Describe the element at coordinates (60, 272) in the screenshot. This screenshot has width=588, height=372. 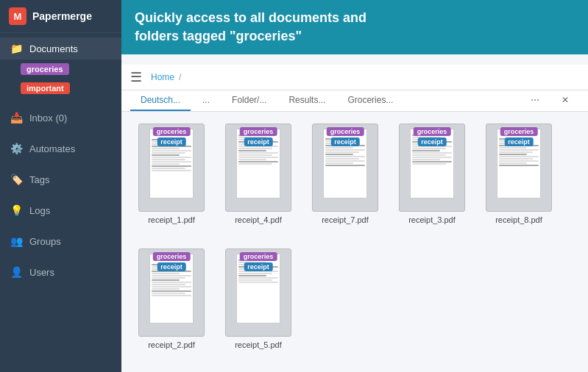
I see `sidebar-users-section: 👤 Users` at that location.